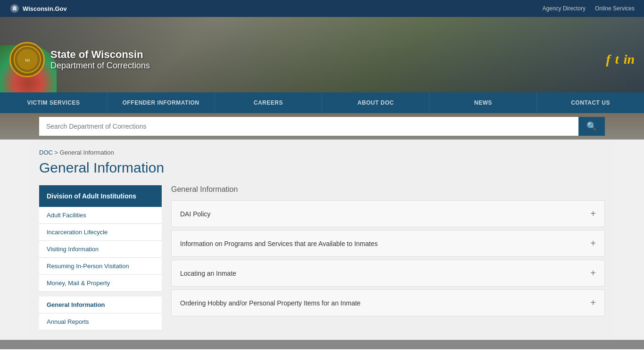 The image size is (644, 362). What do you see at coordinates (322, 168) in the screenshot?
I see `page-title: General Information` at bounding box center [322, 168].